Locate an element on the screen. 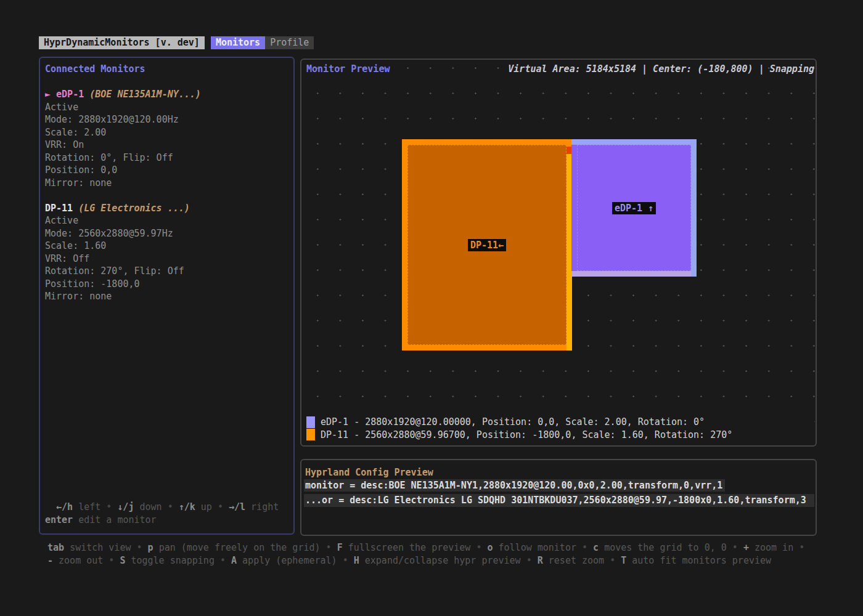 This screenshot has height=616, width=863. preview-legend: eDP-1 - 2880x1920@120.00000, Position: 0… is located at coordinates (560, 429).